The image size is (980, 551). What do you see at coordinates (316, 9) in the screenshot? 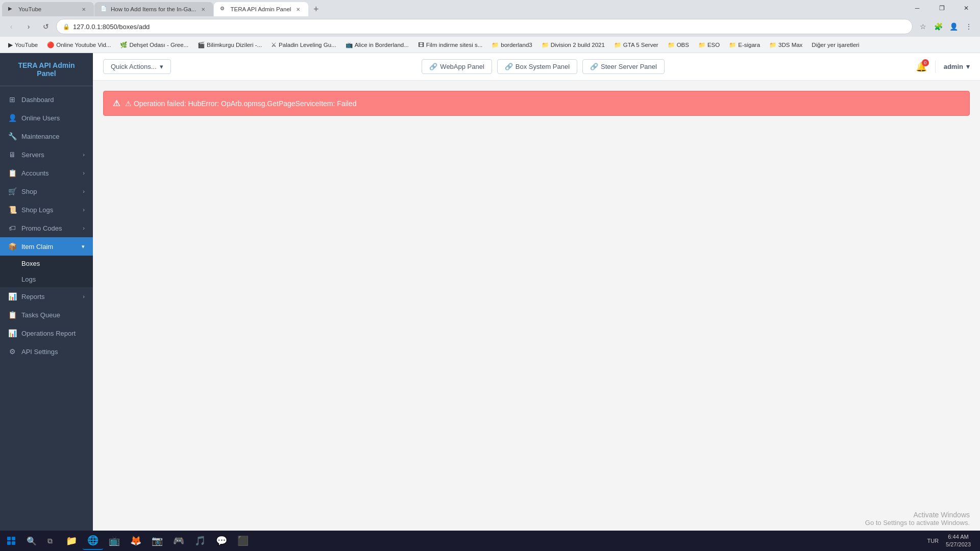
I see `new-tab-button: +` at bounding box center [316, 9].